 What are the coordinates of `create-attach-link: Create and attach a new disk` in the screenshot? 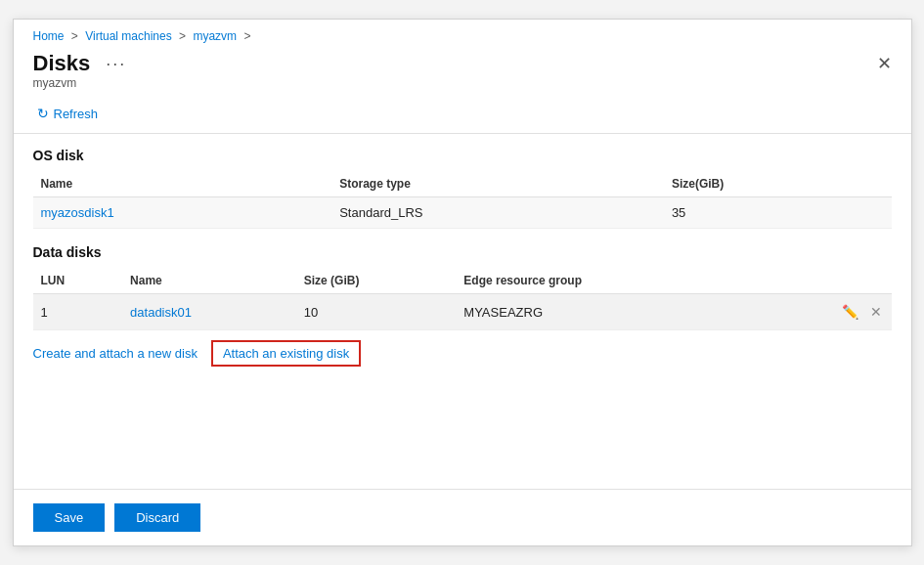 It's located at (122, 354).